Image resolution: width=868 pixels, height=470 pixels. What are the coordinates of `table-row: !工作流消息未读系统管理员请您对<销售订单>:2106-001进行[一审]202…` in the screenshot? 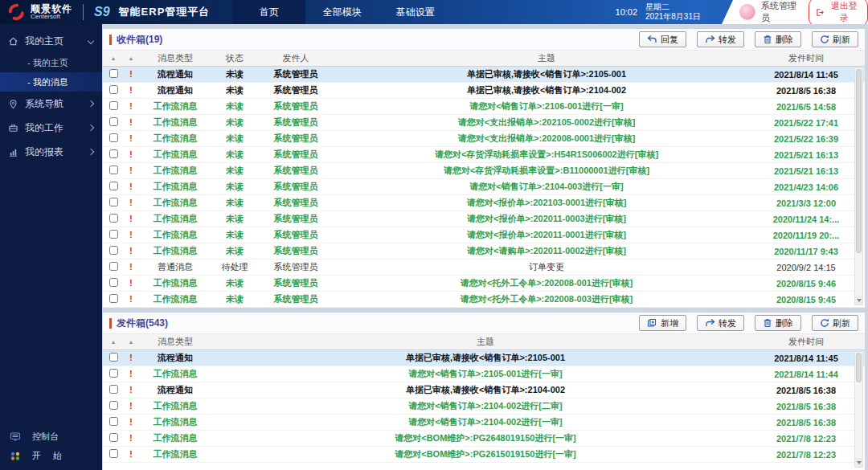 It's located at (484, 107).